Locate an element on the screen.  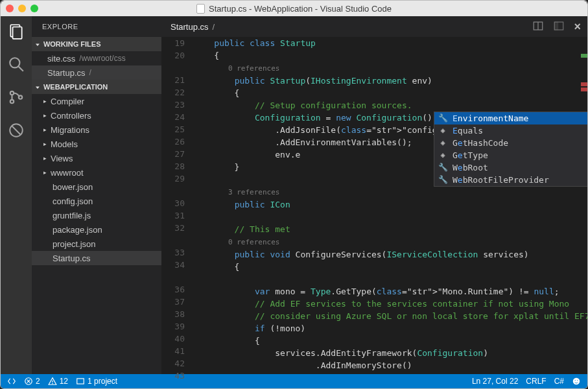
working-files-header: ▼ WORKING FILES is located at coordinates (97, 44).